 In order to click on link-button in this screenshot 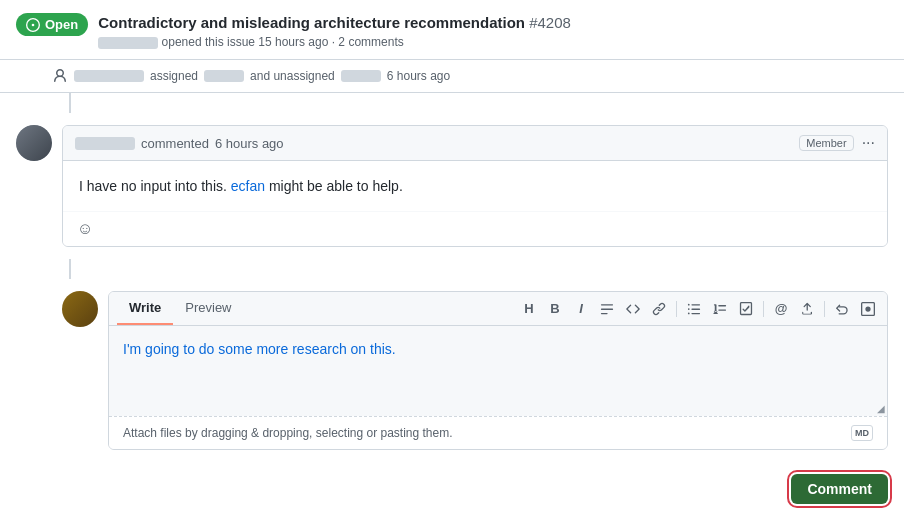, I will do `click(659, 309)`.